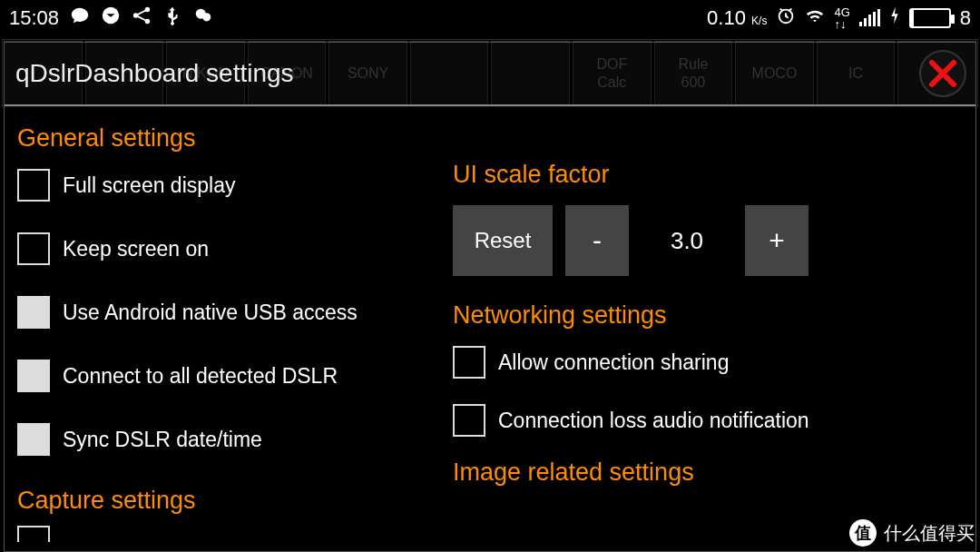  Describe the element at coordinates (469, 362) in the screenshot. I see `checkbox-allow-sharing` at that location.